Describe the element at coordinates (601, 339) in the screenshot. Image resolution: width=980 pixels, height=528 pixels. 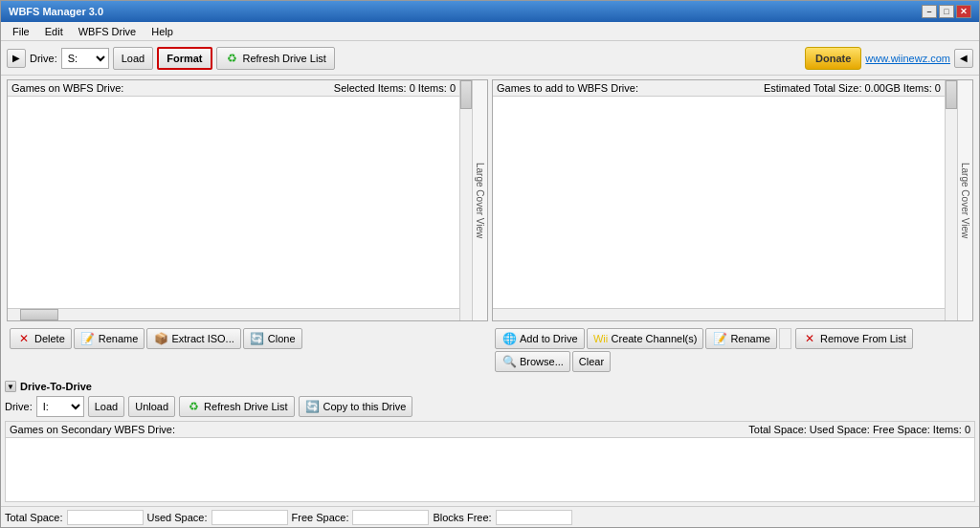
I see `create-channels-icon: Wii` at that location.